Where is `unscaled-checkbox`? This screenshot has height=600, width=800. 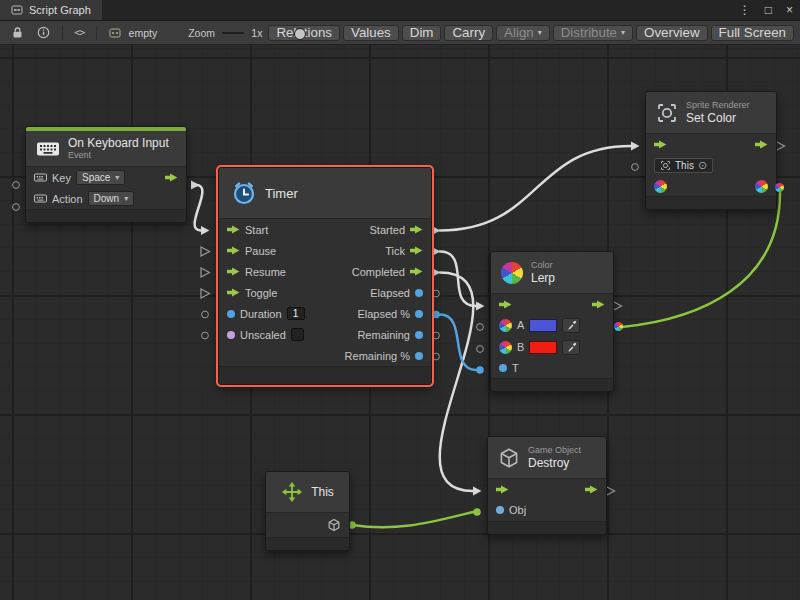 unscaled-checkbox is located at coordinates (298, 334).